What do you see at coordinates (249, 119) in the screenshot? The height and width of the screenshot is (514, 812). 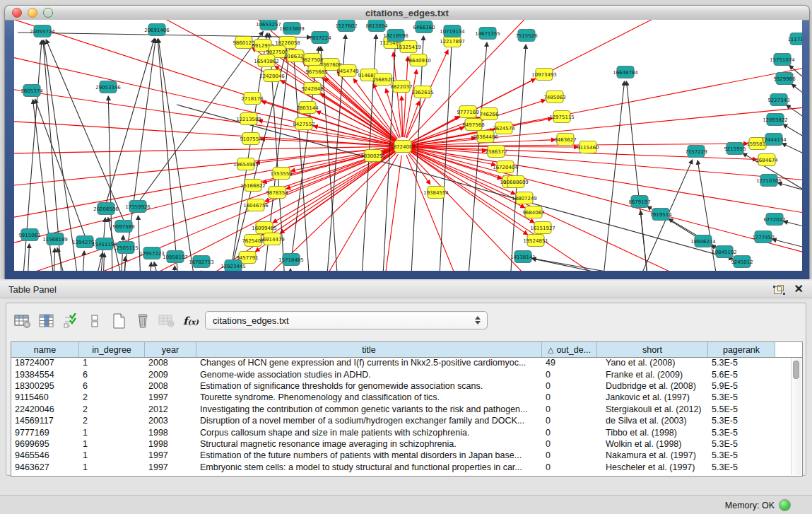 I see `graph-node: 12213589` at bounding box center [249, 119].